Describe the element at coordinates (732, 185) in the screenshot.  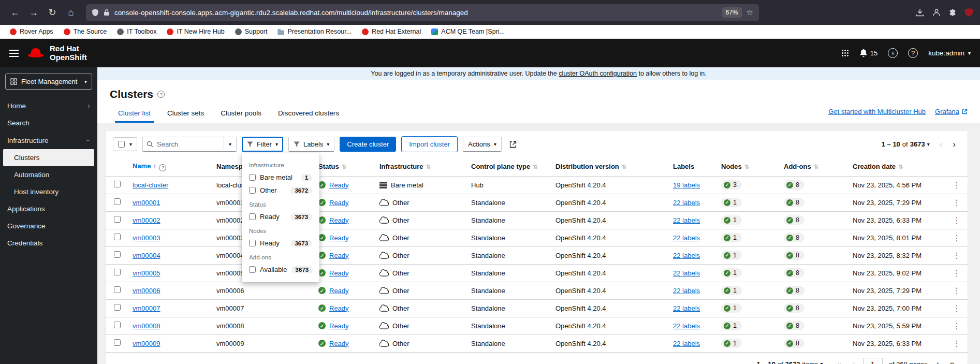
I see `nodes-ready-badge: ✓3` at that location.